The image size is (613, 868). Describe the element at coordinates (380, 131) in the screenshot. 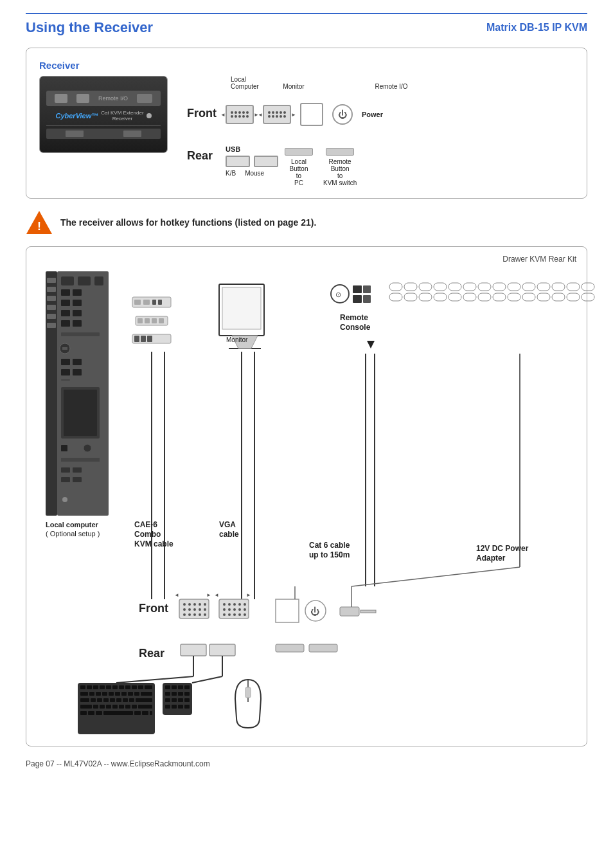

I see `connector-area: LocalComputer Monitor Remote I/O Front` at that location.